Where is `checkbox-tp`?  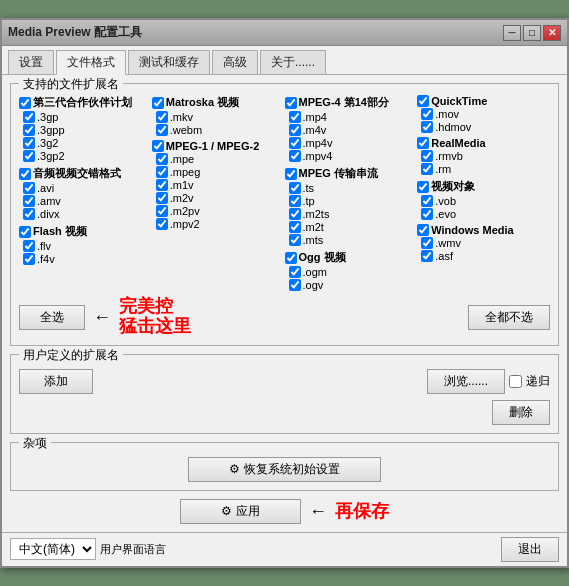 checkbox-tp is located at coordinates (295, 201).